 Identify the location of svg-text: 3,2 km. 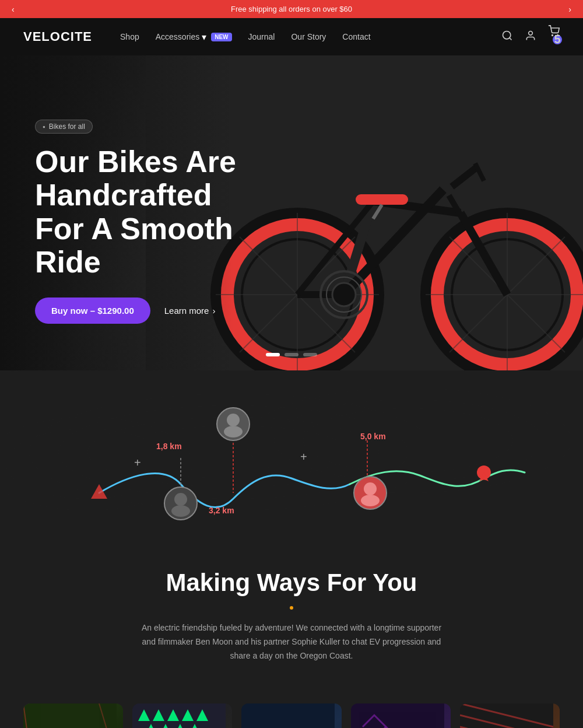
(222, 510).